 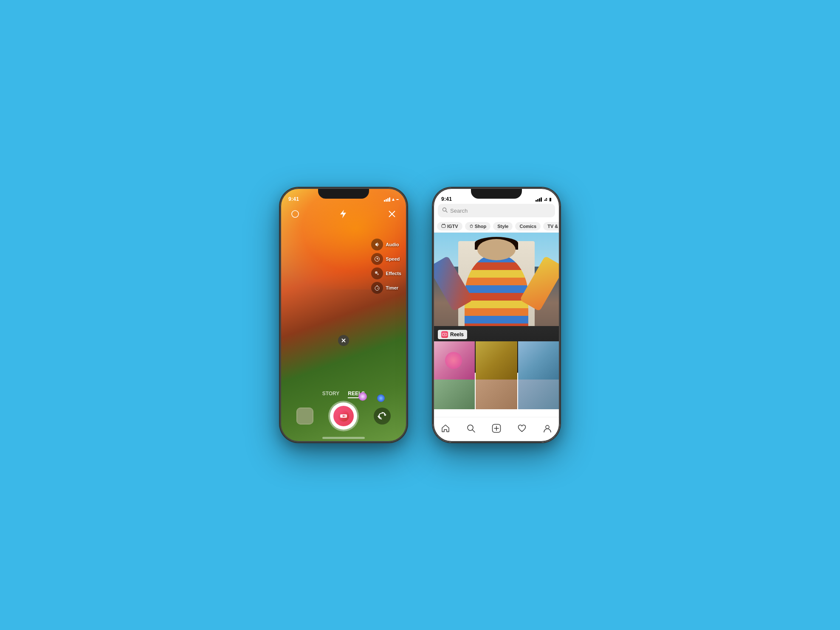 What do you see at coordinates (294, 199) in the screenshot?
I see `camera-time: 9:41` at bounding box center [294, 199].